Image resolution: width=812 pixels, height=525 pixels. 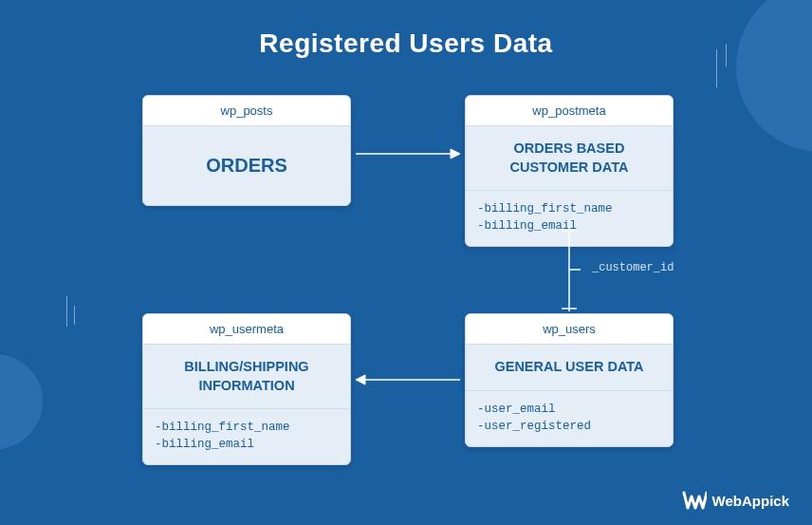 I want to click on table-name: wp_postmeta, so click(x=569, y=111).